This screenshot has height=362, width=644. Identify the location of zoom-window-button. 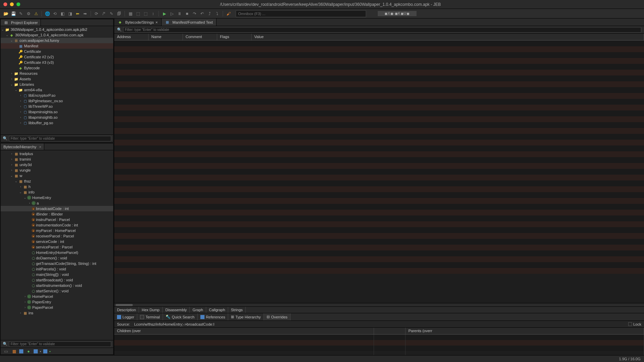
(19, 4).